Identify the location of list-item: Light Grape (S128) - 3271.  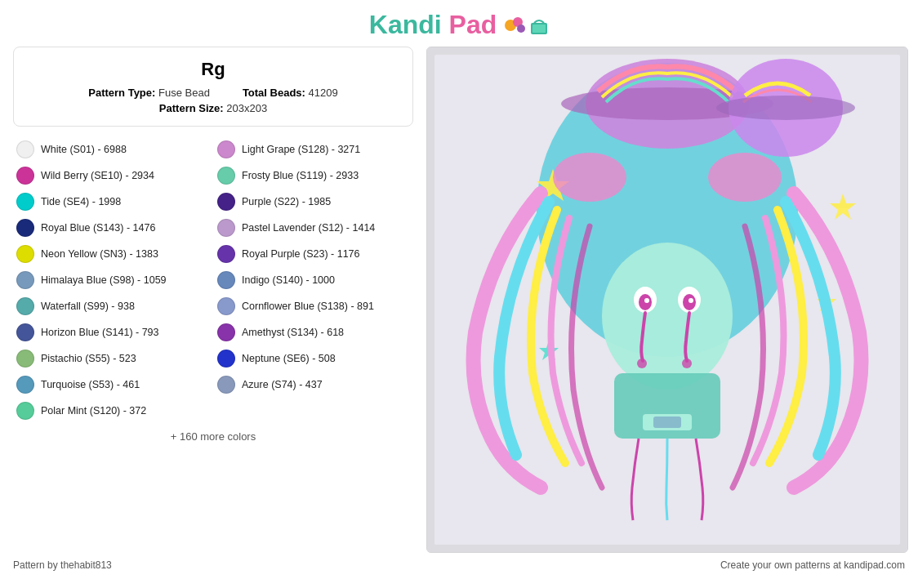
(314, 149).